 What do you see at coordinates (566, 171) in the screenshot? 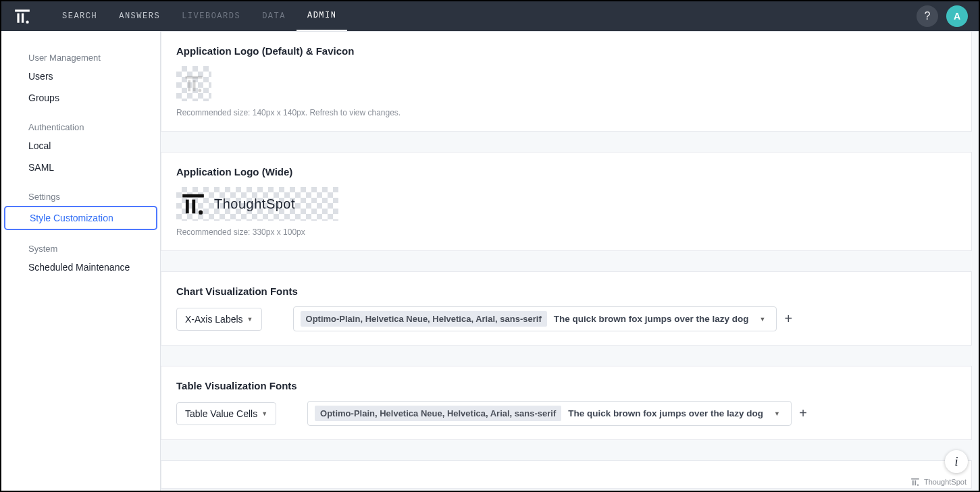
I see `section-title: Application Logo (Wide)` at bounding box center [566, 171].